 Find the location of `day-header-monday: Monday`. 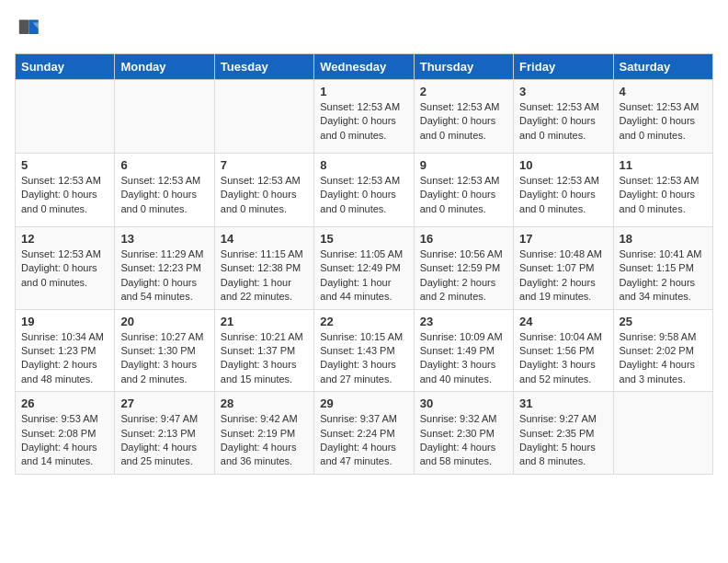

day-header-monday: Monday is located at coordinates (165, 67).